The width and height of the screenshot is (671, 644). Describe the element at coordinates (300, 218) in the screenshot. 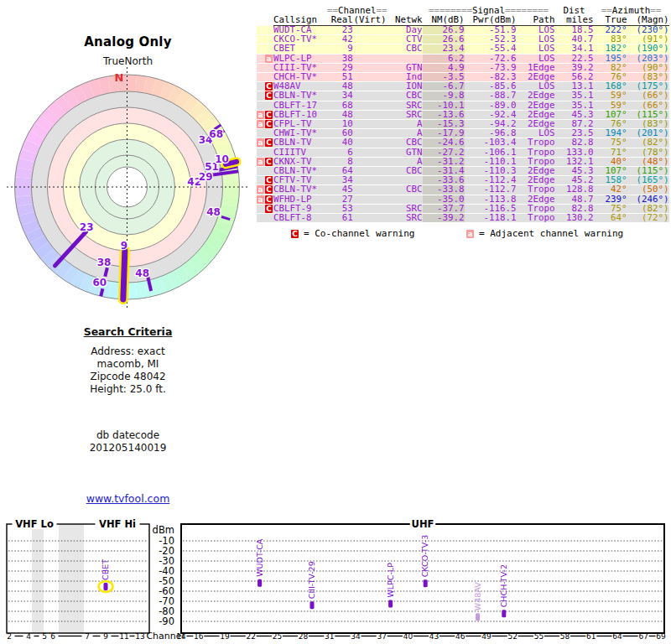

I see `cell-callsign: CBLFT-8` at that location.